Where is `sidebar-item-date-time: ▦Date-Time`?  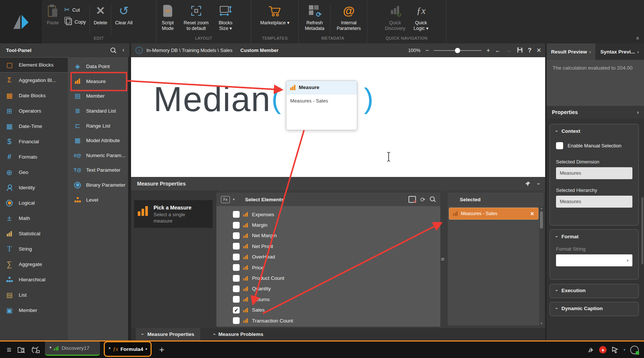
sidebar-item-date-time: ▦Date-Time is located at coordinates (34, 126).